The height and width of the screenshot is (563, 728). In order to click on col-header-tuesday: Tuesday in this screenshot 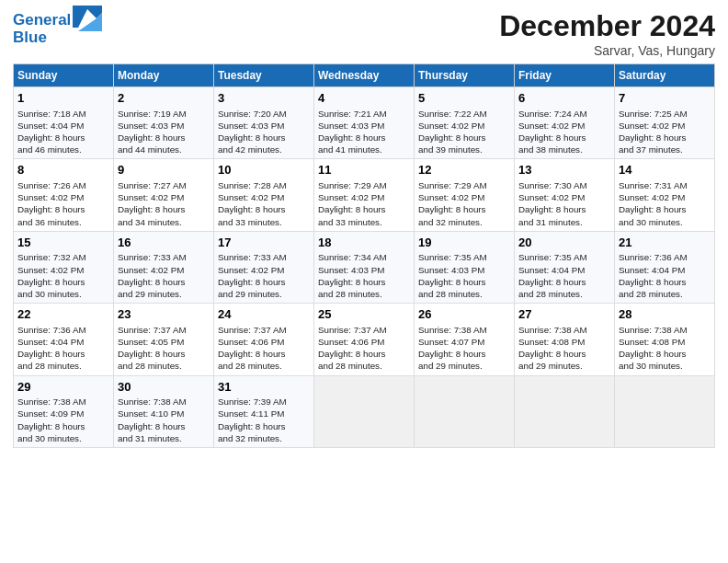, I will do `click(265, 75)`.